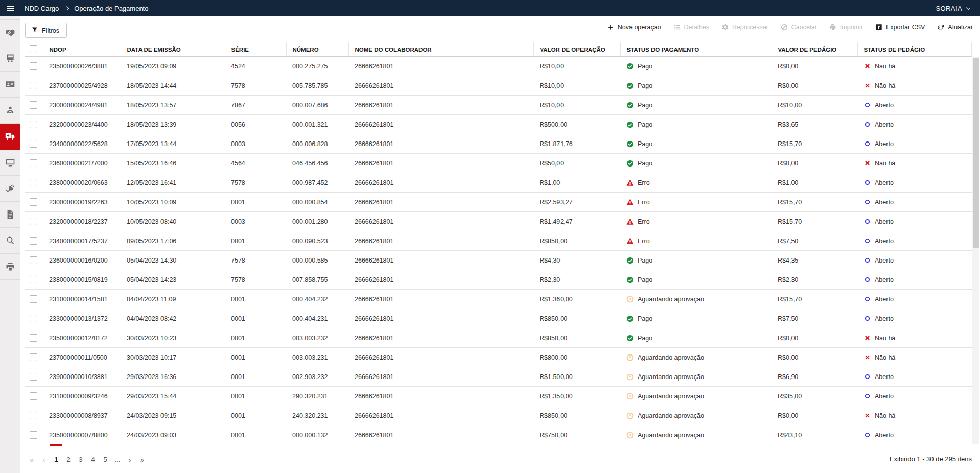  I want to click on page-button-1: 1, so click(56, 459).